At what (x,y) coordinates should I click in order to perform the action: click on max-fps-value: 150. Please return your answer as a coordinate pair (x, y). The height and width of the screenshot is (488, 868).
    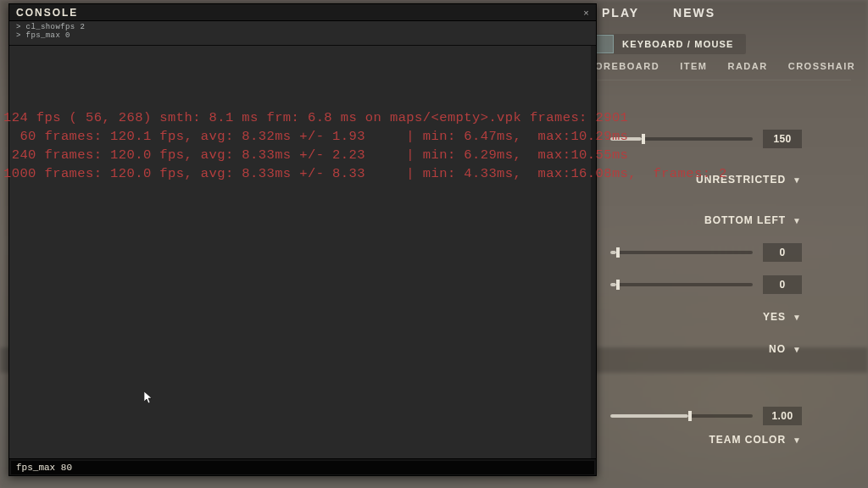
    Looking at the image, I should click on (782, 139).